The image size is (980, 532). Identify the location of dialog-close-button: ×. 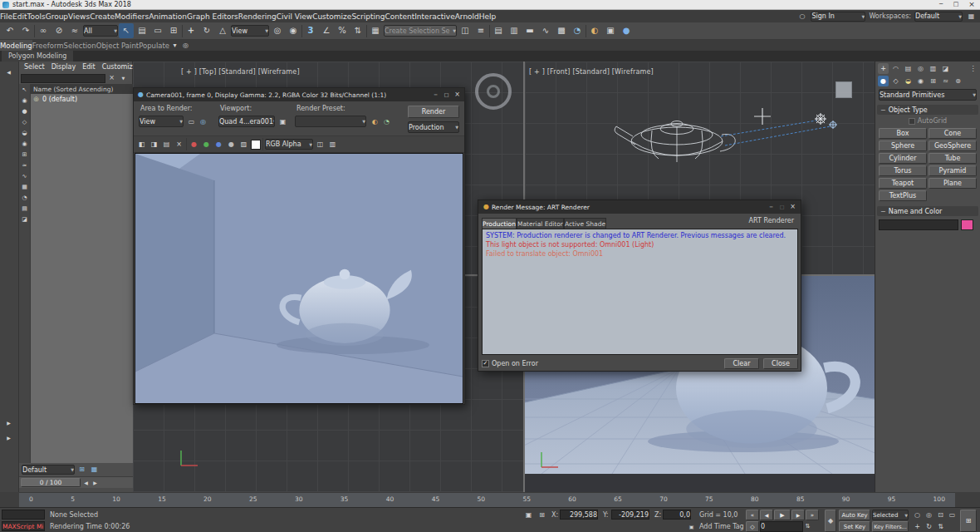
(792, 208).